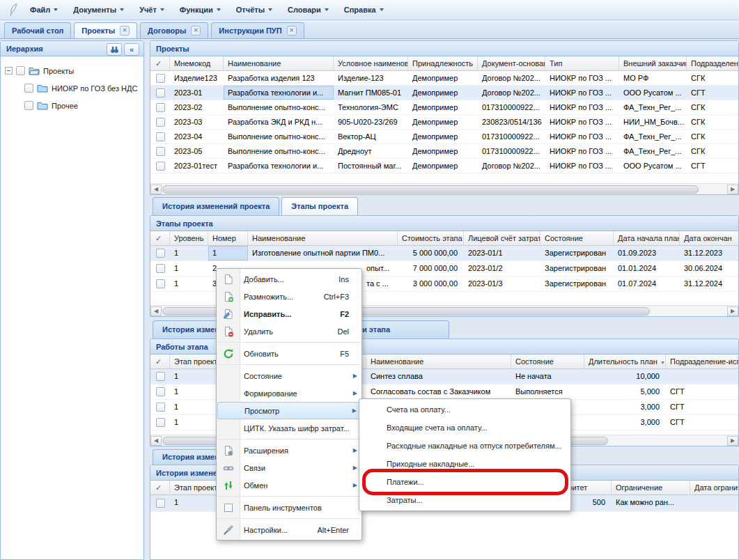  Describe the element at coordinates (228, 238) in the screenshot. I see `column-header: Номер` at that location.